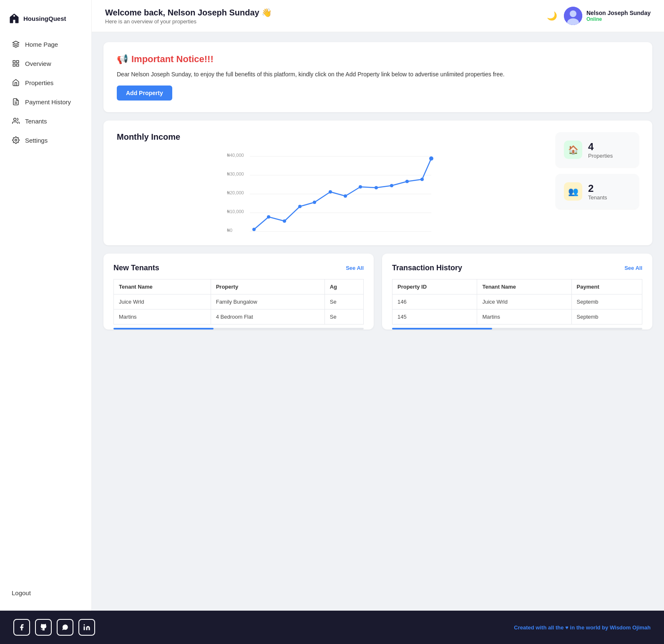  I want to click on footer-heart: ♥, so click(567, 627).